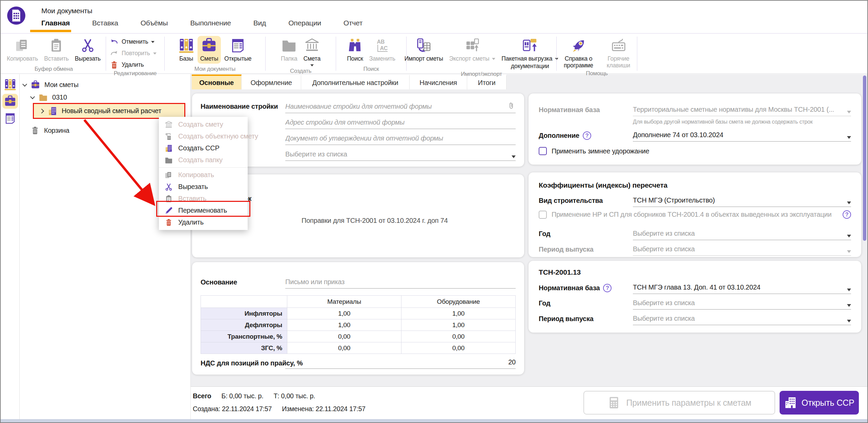 The image size is (868, 423). I want to click on vertical-scrollbar, so click(865, 158).